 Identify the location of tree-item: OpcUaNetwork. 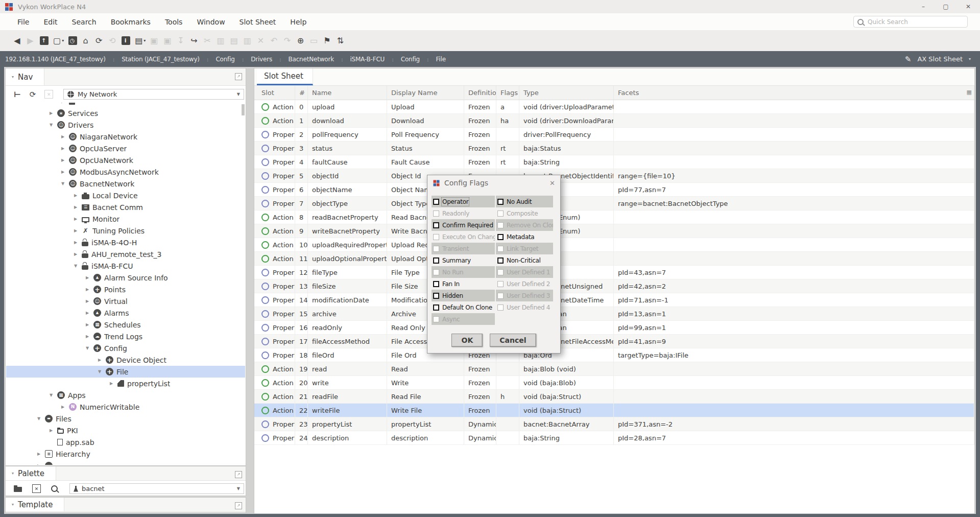
(126, 160).